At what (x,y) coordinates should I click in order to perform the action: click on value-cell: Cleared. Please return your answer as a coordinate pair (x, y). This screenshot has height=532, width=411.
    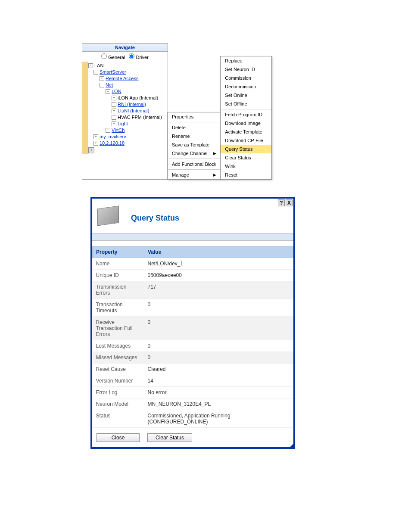
    Looking at the image, I should click on (219, 370).